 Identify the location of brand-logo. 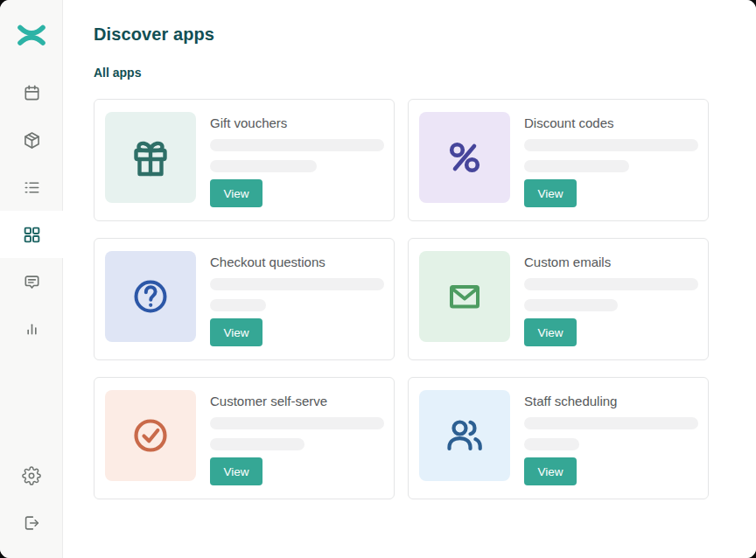
(32, 24).